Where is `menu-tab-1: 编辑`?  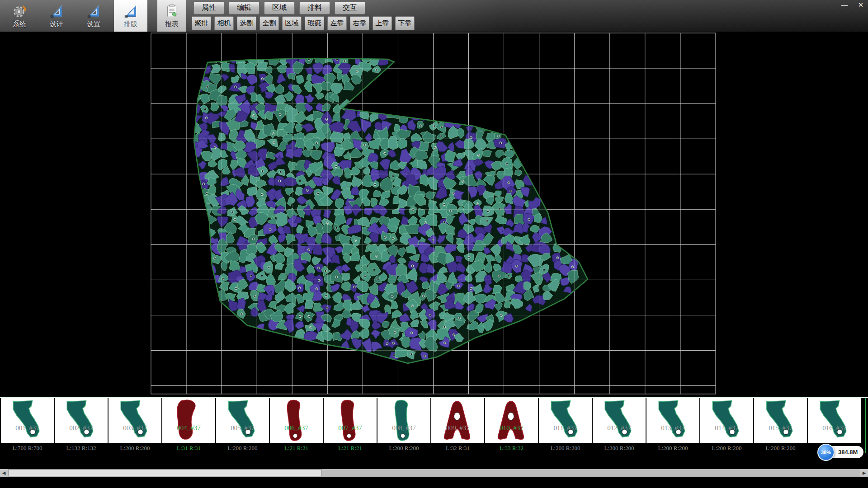 menu-tab-1: 编辑 is located at coordinates (244, 8).